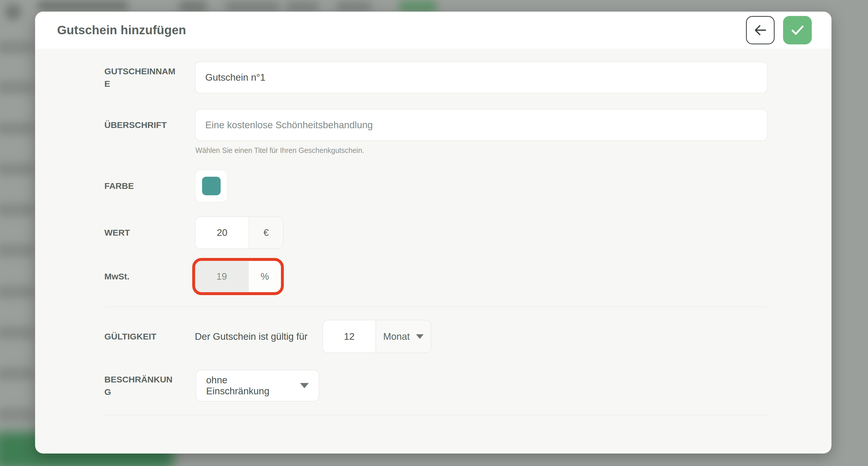  What do you see at coordinates (257, 386) in the screenshot?
I see `restriction-dropdown: ohne Einschränkung` at bounding box center [257, 386].